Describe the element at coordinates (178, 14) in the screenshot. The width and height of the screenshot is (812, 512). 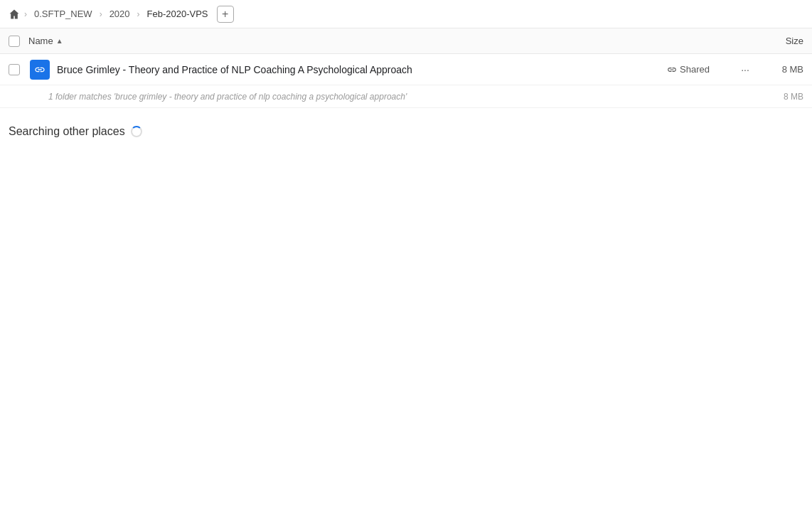
I see `breadcrumb-item-feb: Feb-2020-VPS` at that location.